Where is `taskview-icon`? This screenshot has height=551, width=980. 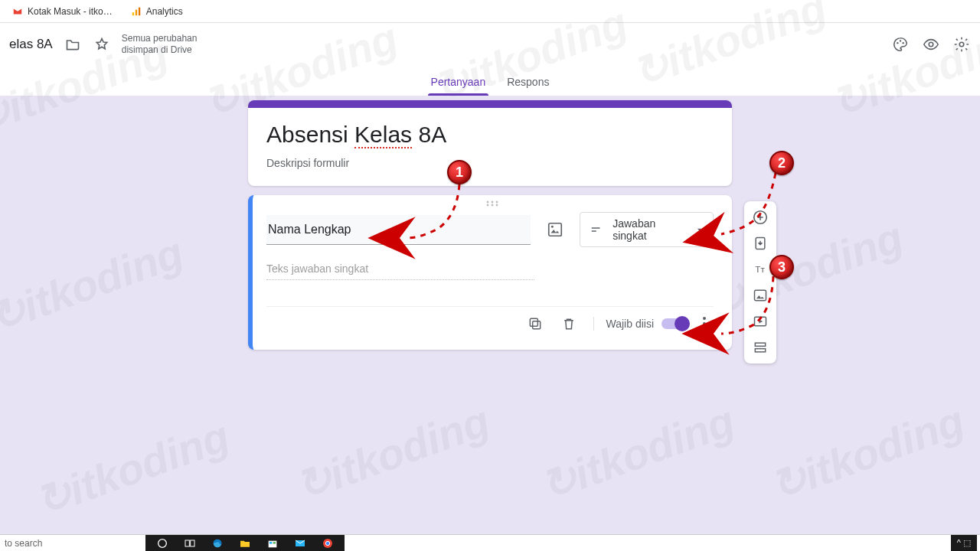 taskview-icon is located at coordinates (190, 543).